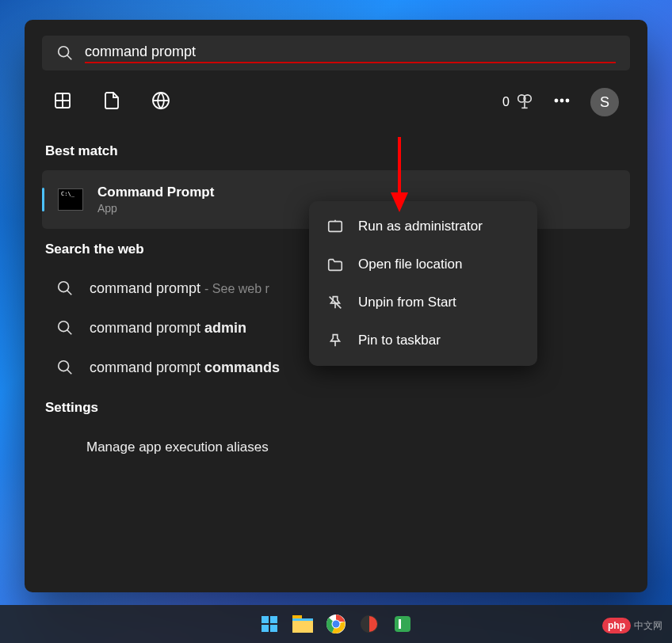 This screenshot has height=643, width=672. What do you see at coordinates (336, 53) in the screenshot?
I see `search-bar` at bounding box center [336, 53].